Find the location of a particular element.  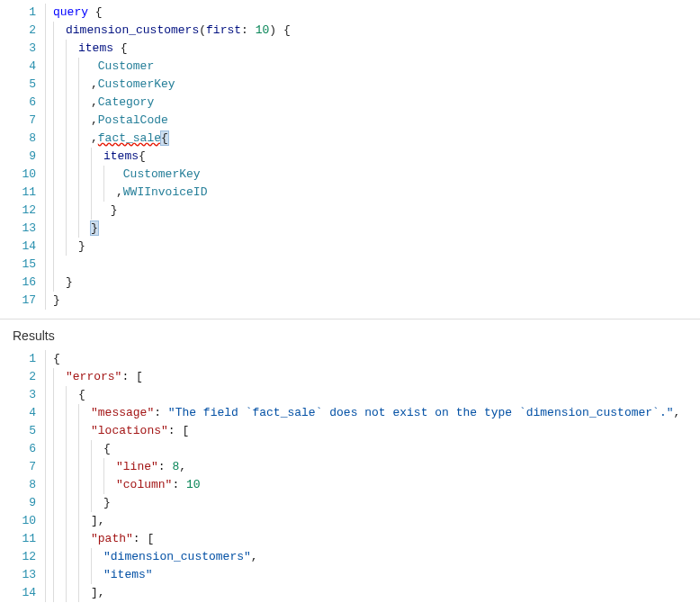

code-line: 4"message": "The field `fact_sale` does … is located at coordinates (350, 413).